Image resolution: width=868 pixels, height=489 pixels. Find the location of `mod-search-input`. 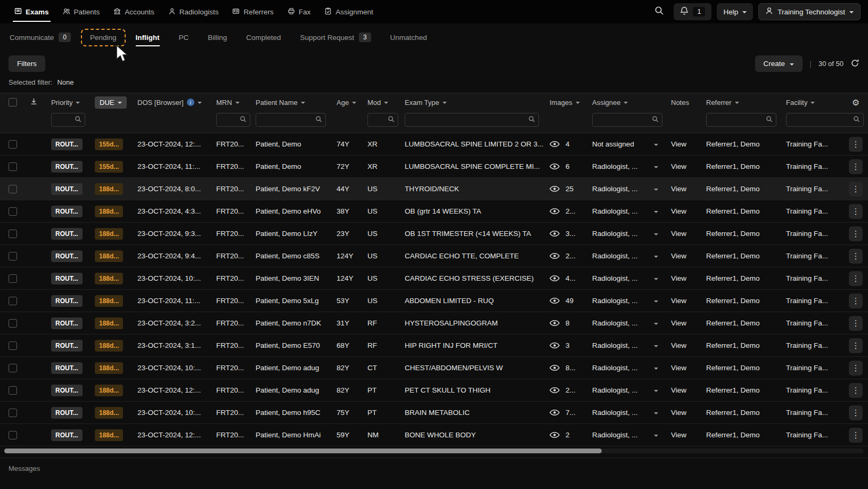

mod-search-input is located at coordinates (378, 120).